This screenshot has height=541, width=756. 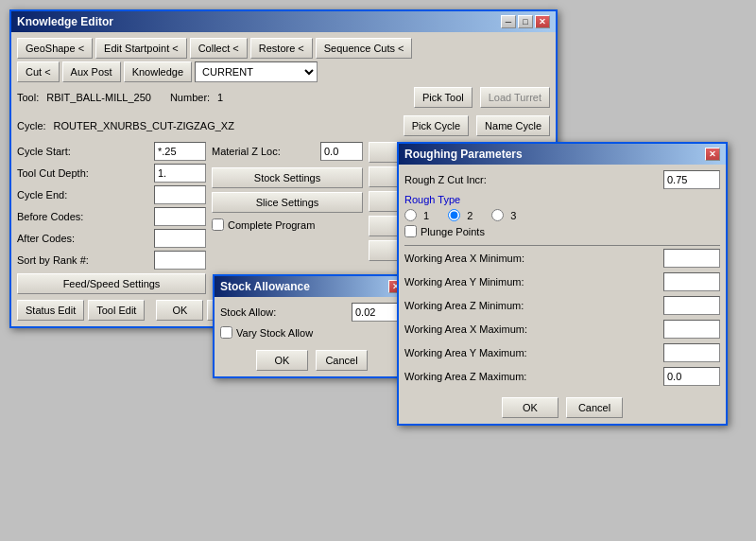 What do you see at coordinates (282, 48) in the screenshot?
I see `restore-button: Restore <` at bounding box center [282, 48].